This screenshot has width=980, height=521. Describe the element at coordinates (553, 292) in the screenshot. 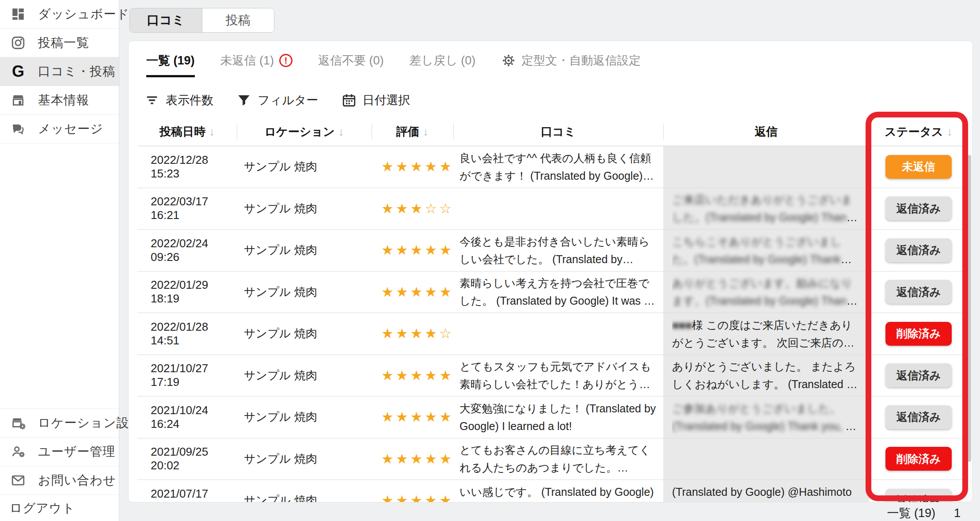

I see `table-row: 2022/01/29 18:19サンプル 焼肉★★★★★素晴らしい考え方を持つ会…` at that location.